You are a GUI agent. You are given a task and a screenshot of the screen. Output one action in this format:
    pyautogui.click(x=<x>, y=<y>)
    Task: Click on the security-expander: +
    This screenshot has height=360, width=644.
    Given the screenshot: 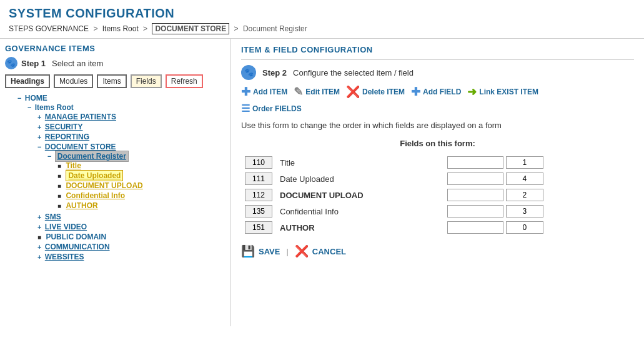 What is the action you would take?
    pyautogui.click(x=39, y=127)
    